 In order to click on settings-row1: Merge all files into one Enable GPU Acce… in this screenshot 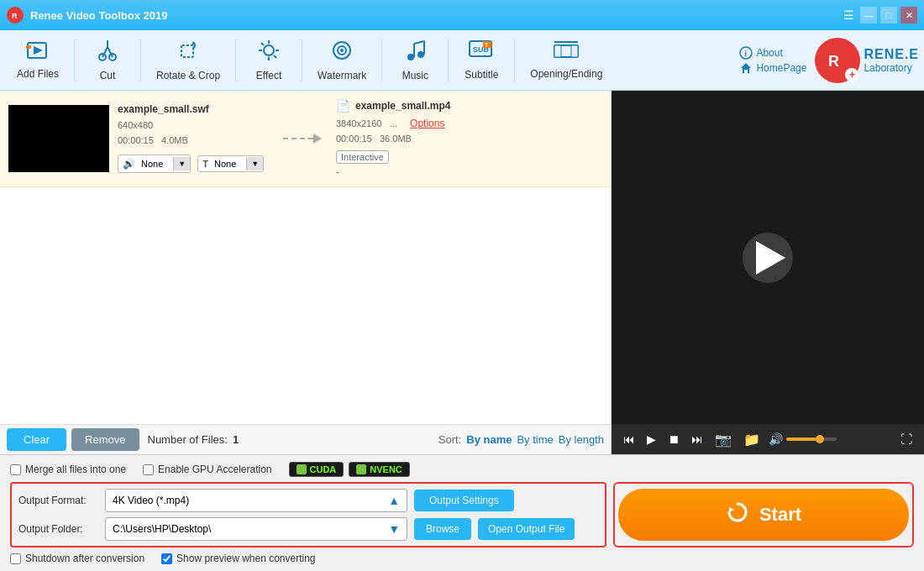, I will do `click(462, 469)`.